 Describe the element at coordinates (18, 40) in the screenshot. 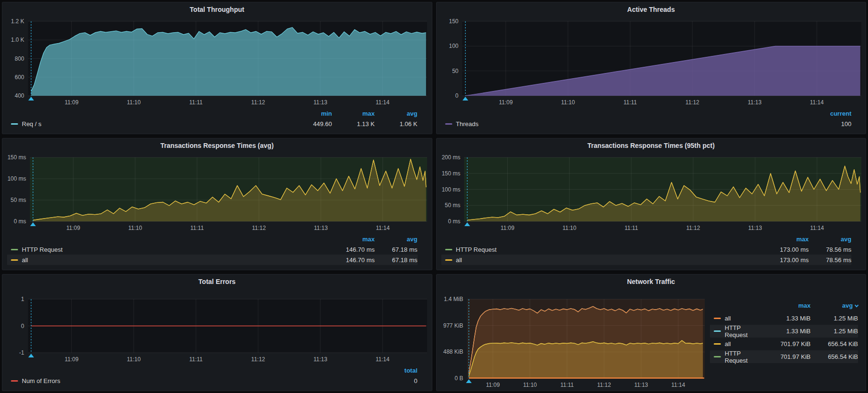

I see `y-axis-tick-label: 1.0 K` at that location.